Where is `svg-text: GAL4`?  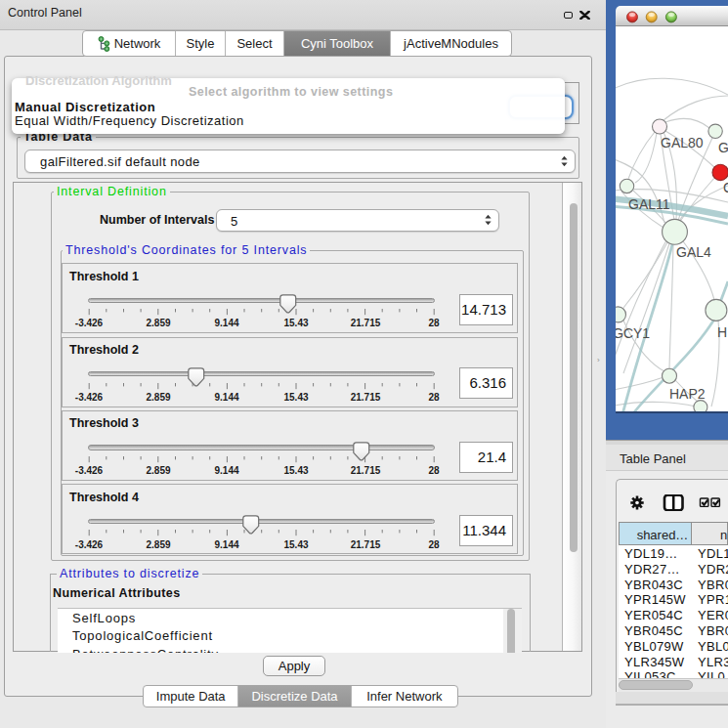
svg-text: GAL4 is located at coordinates (694, 252).